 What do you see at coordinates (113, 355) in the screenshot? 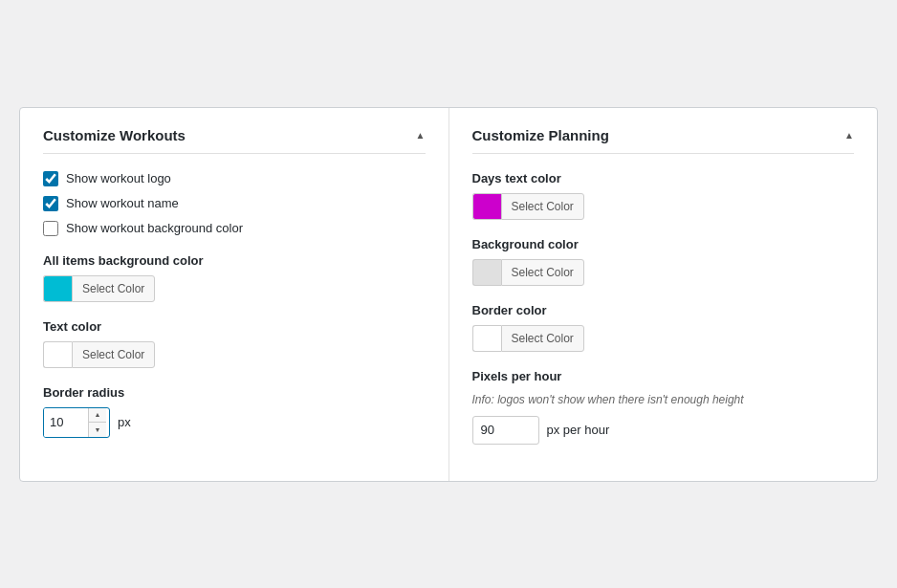
I see `text-color-button: Select Color` at bounding box center [113, 355].